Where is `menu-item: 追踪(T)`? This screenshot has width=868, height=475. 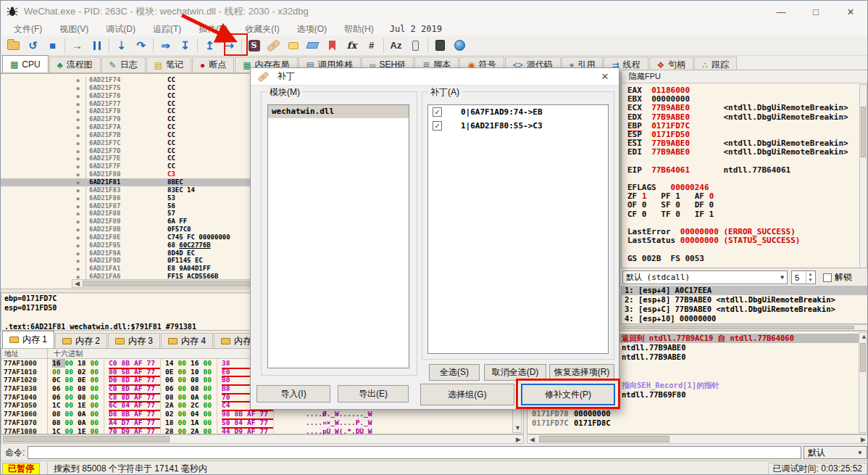
menu-item: 追踪(T) is located at coordinates (167, 29).